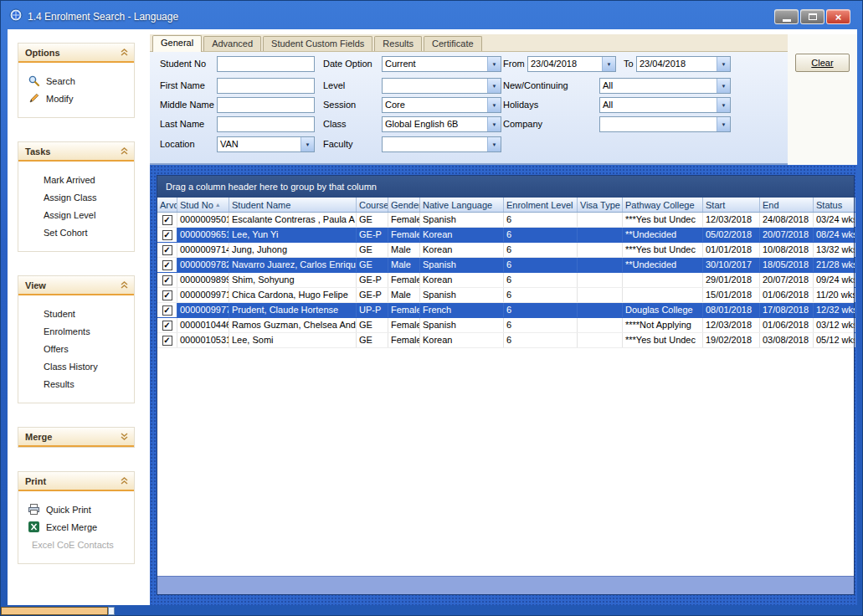  What do you see at coordinates (442, 85) in the screenshot?
I see `level-select: ▼` at bounding box center [442, 85].